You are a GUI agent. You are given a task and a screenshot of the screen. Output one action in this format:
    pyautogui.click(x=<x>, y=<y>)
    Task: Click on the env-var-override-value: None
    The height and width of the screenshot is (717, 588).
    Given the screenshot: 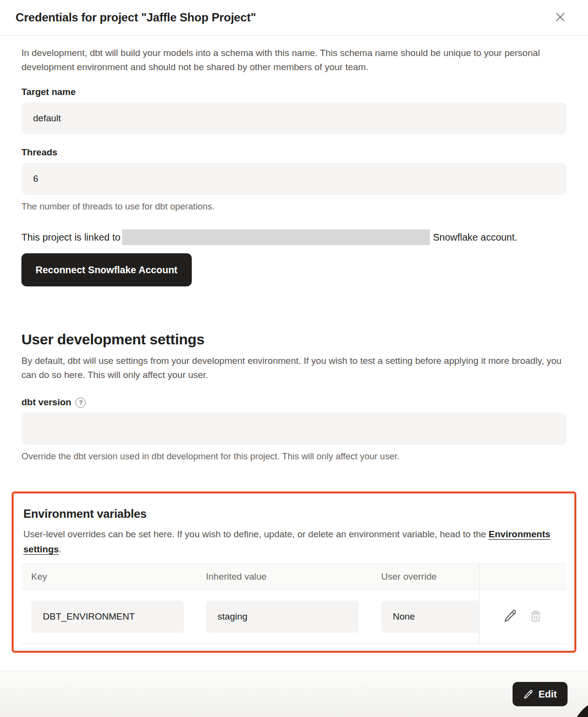 What is the action you would take?
    pyautogui.click(x=430, y=617)
    